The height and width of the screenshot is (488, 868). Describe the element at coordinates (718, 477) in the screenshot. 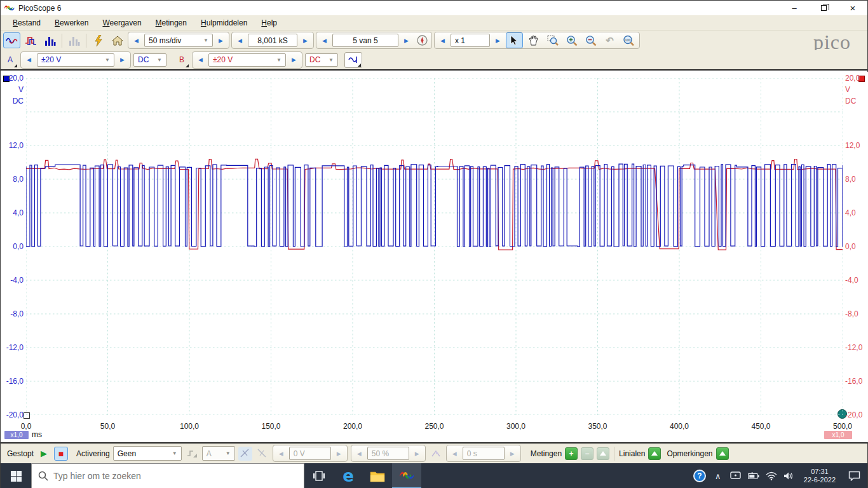

I see `tray-expand-chevron: ∧` at that location.